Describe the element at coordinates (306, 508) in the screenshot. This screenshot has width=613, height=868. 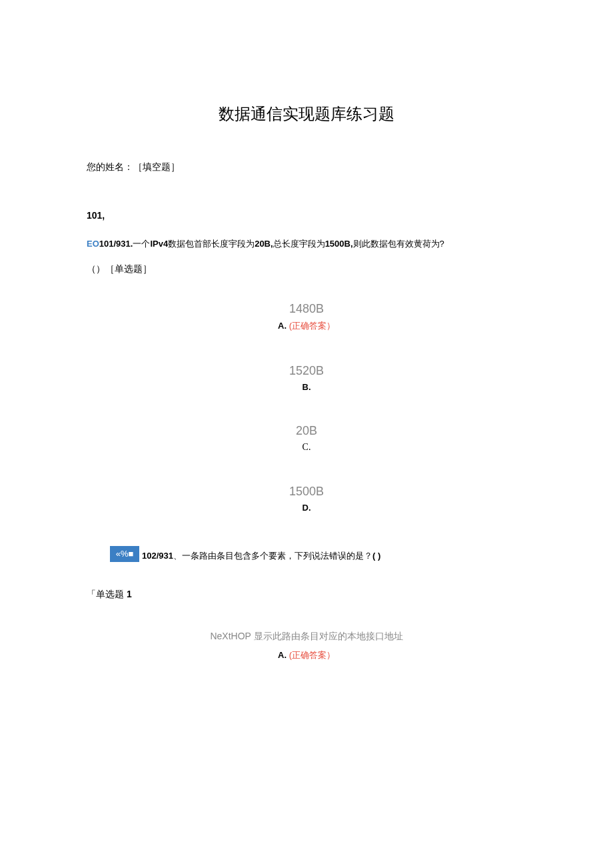
I see `option-label: D.` at that location.